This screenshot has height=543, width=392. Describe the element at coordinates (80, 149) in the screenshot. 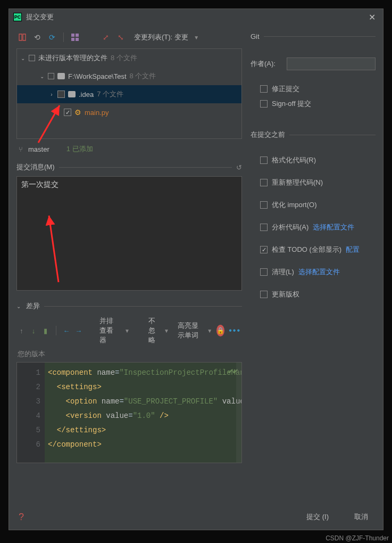

I see `added-count: 1 已添加` at that location.